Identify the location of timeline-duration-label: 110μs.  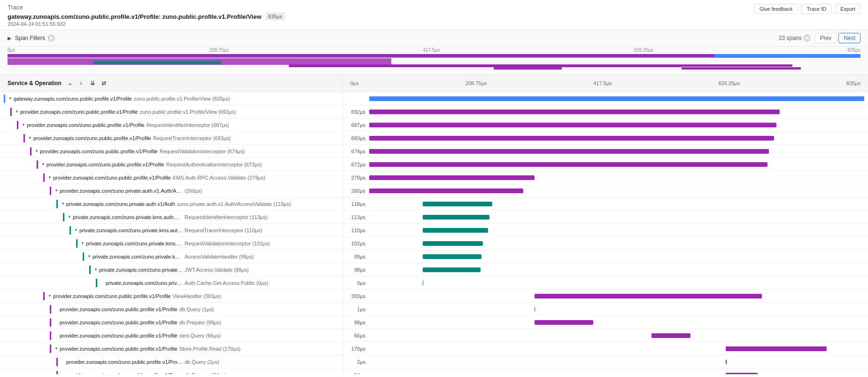
(356, 230).